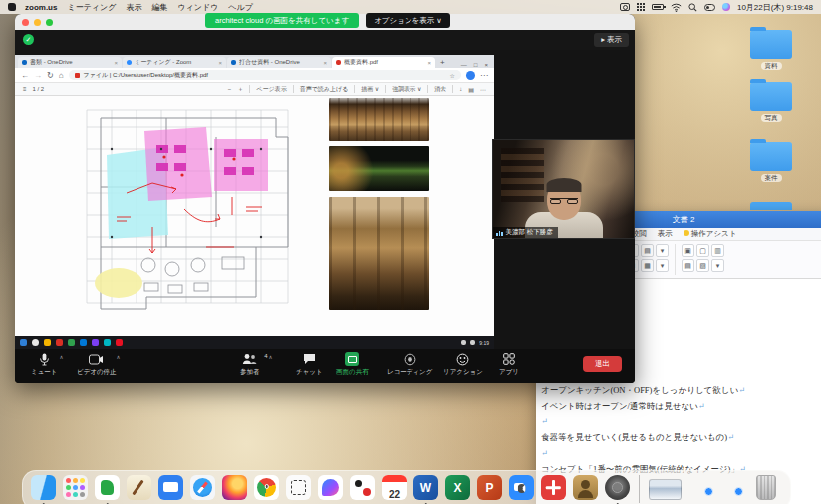  Describe the element at coordinates (452, 76) in the screenshot. I see `favorite-star-icon: ☆` at that location.